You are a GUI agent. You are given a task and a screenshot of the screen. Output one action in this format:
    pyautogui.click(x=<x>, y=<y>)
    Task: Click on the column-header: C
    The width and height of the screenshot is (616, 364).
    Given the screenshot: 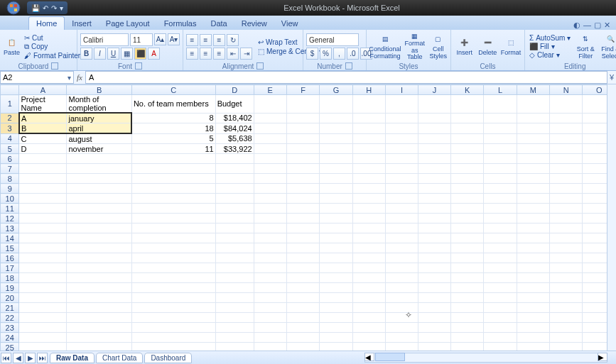 What is the action you would take?
    pyautogui.click(x=173, y=90)
    